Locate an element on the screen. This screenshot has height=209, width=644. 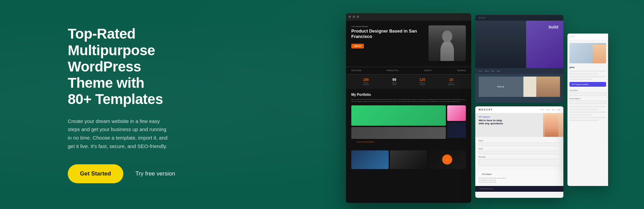
ss-nav-item-4: BESPOKE is located at coordinates (461, 70).